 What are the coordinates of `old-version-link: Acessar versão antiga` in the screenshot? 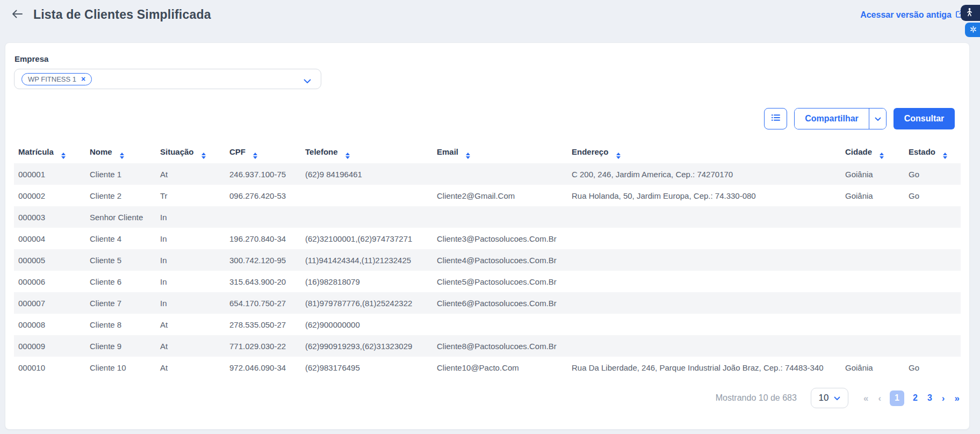 It's located at (912, 15).